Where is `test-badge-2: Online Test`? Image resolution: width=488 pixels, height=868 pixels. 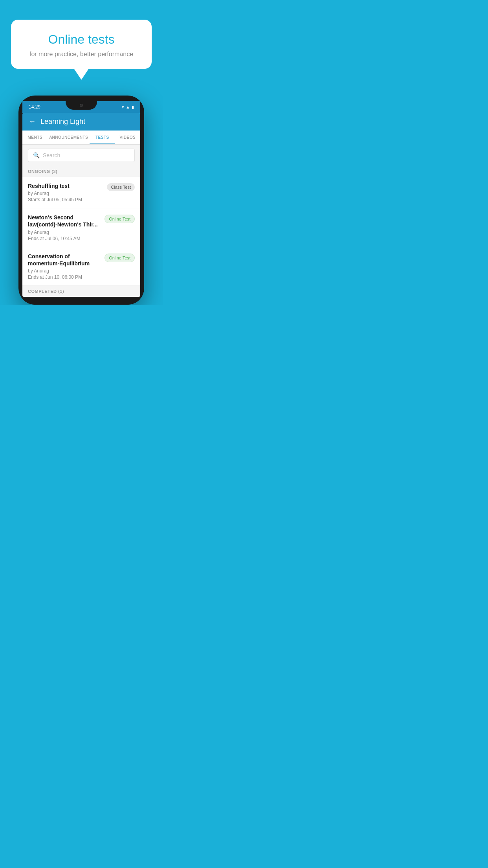
test-badge-2: Online Test is located at coordinates (119, 219).